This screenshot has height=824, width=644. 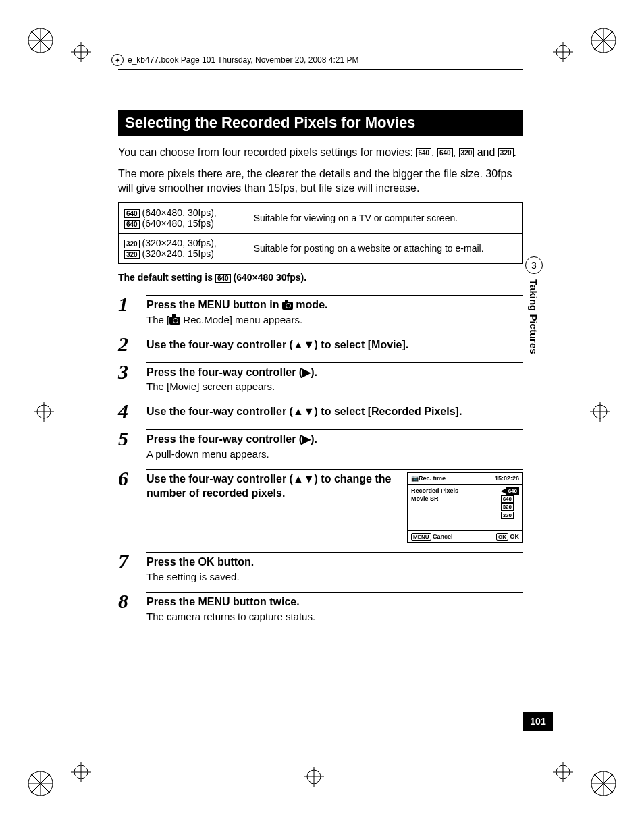 I want to click on divider, so click(x=321, y=69).